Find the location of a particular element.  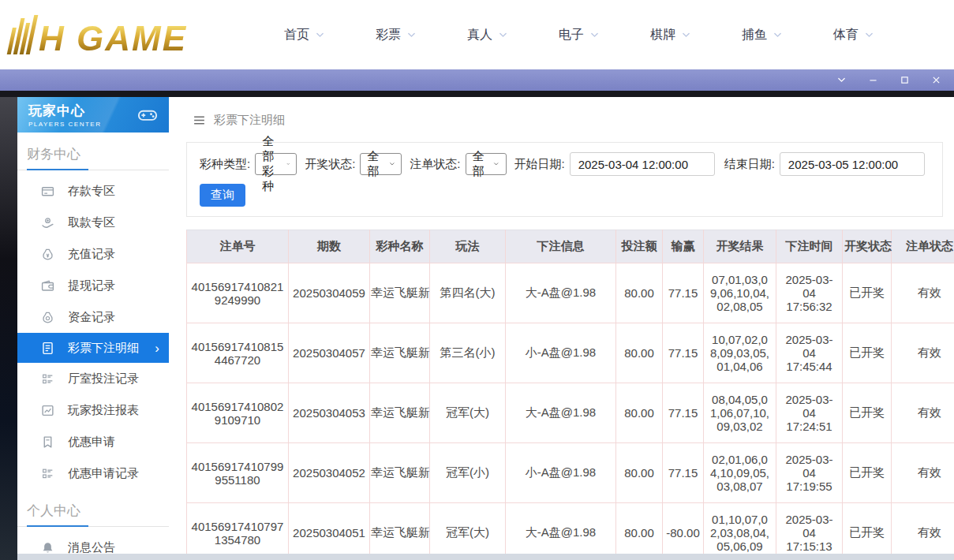

cell-bet-time: 2025-03-04 17:19:55 is located at coordinates (810, 473).